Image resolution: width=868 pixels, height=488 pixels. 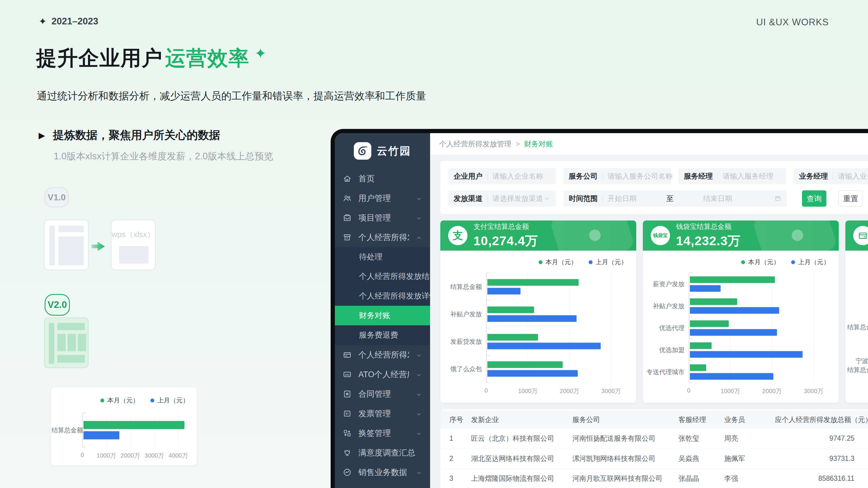 I want to click on chart-category-row: 薪资户发放, so click(x=757, y=284).